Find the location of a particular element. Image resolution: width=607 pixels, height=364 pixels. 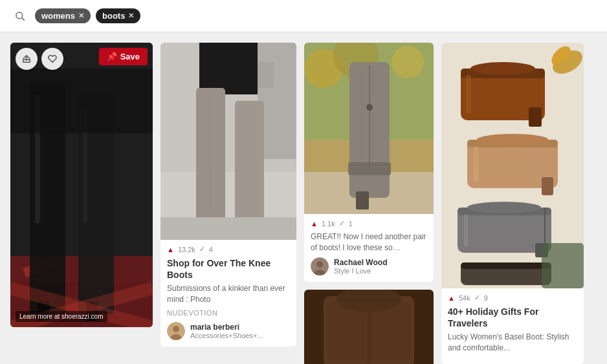

tag-boots-close: ✕ is located at coordinates (131, 16).